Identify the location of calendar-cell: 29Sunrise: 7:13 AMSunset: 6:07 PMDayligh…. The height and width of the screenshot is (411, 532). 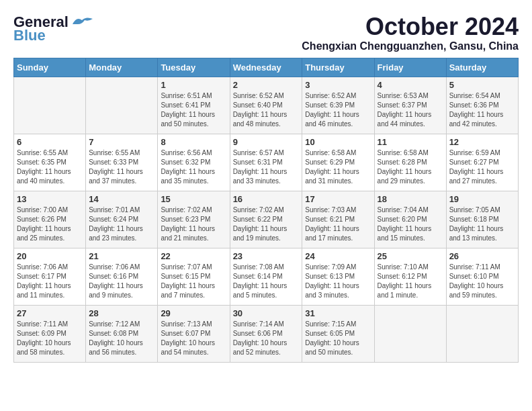
(193, 333).